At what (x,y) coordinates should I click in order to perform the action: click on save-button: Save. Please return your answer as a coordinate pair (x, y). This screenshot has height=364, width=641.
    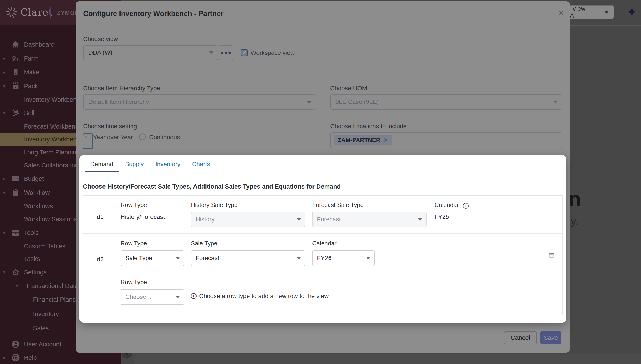
    Looking at the image, I should click on (551, 338).